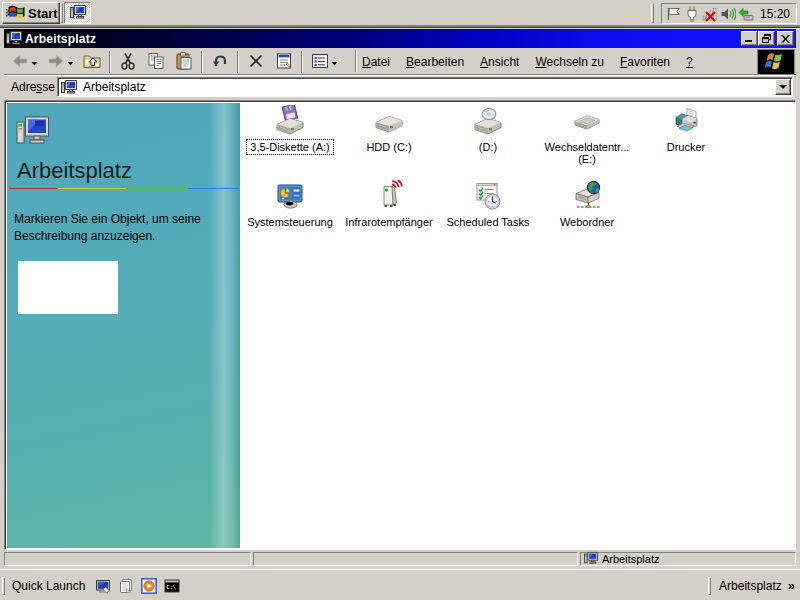 The width and height of the screenshot is (800, 600). What do you see at coordinates (284, 62) in the screenshot?
I see `properties-button` at bounding box center [284, 62].